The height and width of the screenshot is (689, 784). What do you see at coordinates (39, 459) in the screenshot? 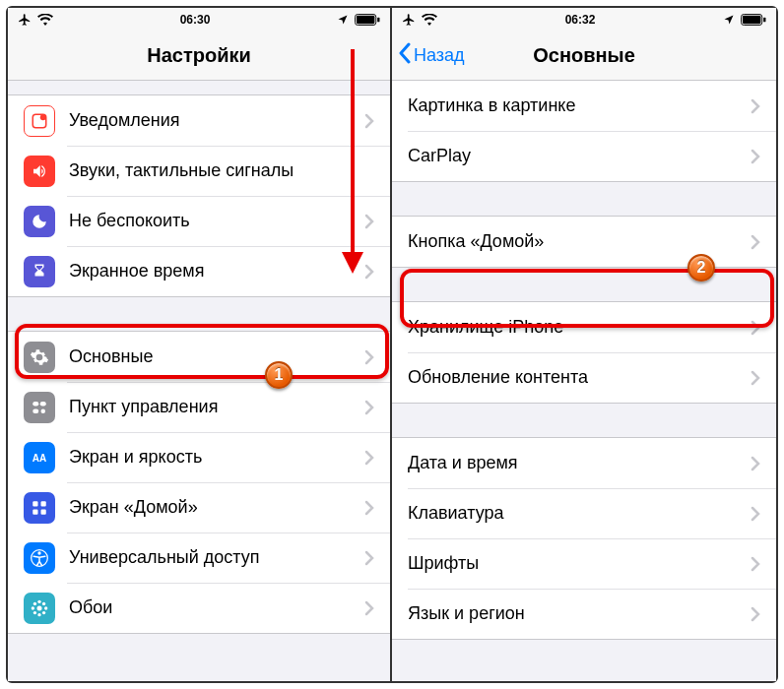
I see `svg-text: AA` at bounding box center [39, 459].